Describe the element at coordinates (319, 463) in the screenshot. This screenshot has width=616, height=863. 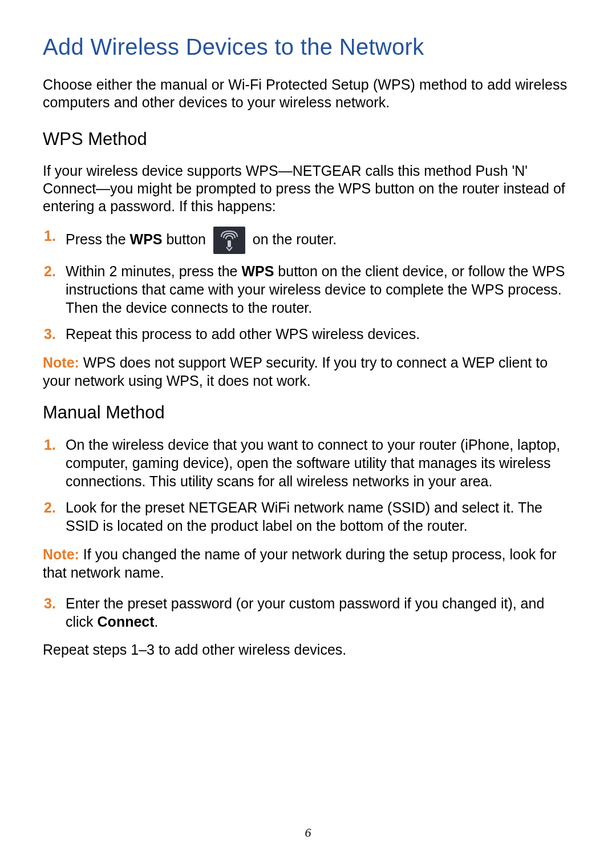
I see `list-body: On the wireless device that you want to …` at that location.